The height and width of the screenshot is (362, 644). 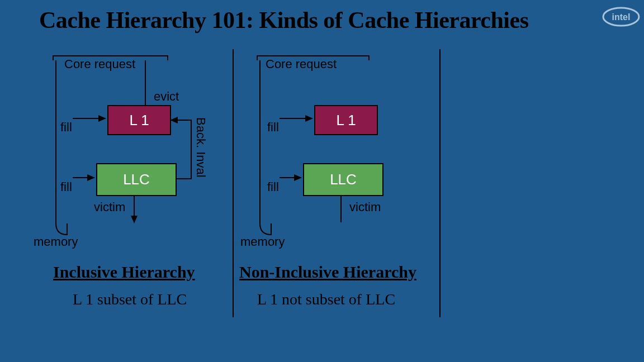 What do you see at coordinates (328, 272) in the screenshot?
I see `right-heading: Non-Inclusive Hierarchy` at bounding box center [328, 272].